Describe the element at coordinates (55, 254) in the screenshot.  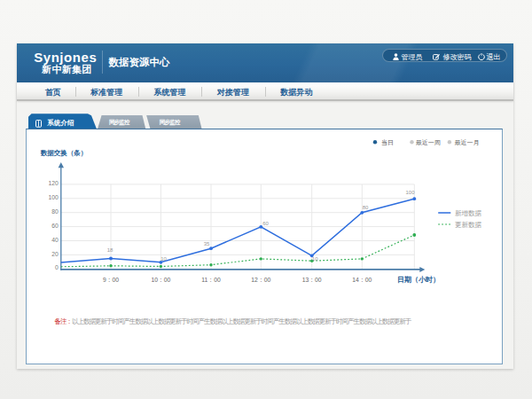
I see `svg-text: 20` at that location.